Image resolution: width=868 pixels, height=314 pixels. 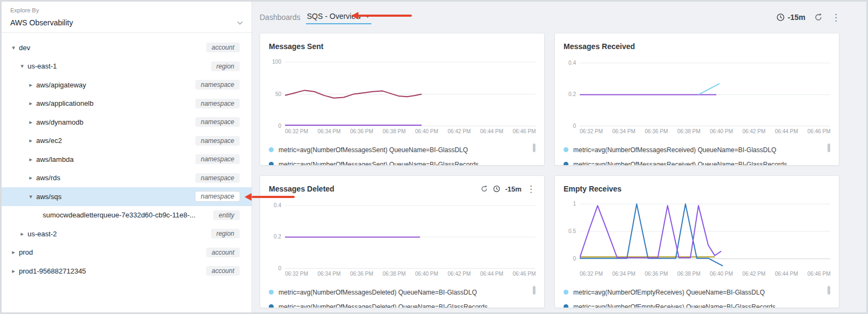 I want to click on tree-node-label: us-east-2, so click(x=117, y=234).